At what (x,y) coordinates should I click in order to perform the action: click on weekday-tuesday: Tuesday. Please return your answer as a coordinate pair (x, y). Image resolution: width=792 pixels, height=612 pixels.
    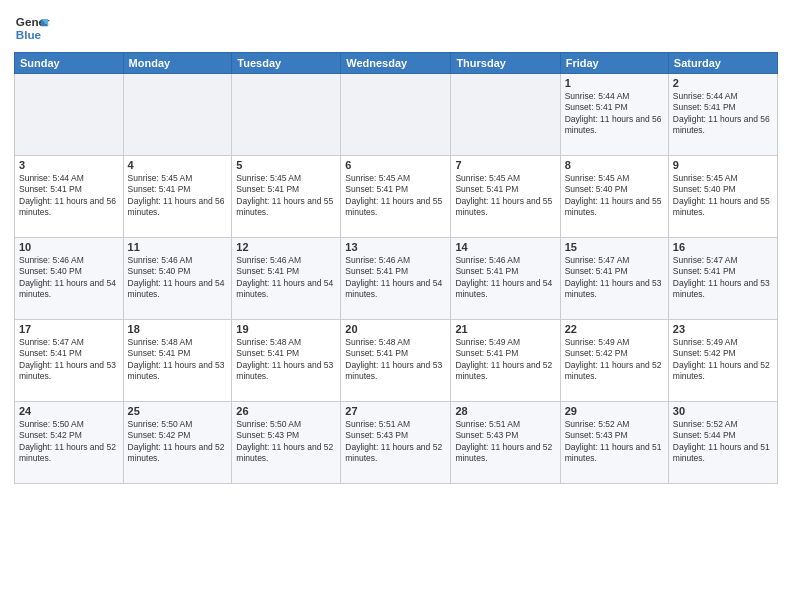
    Looking at the image, I should click on (286, 64).